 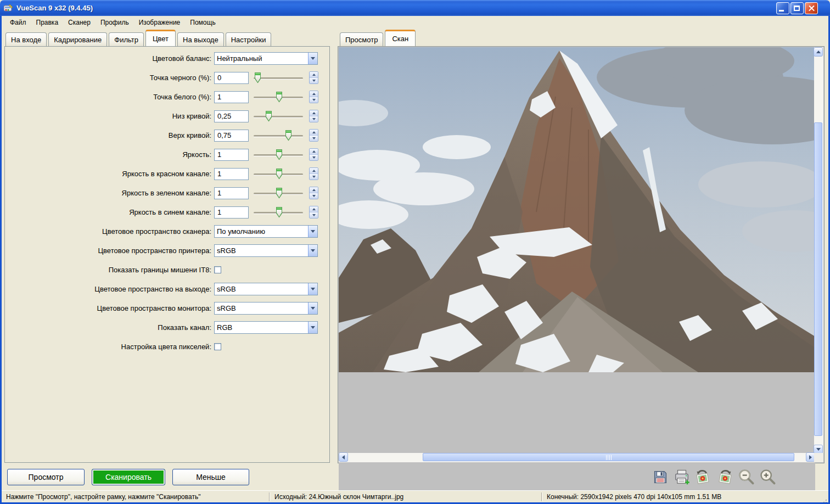 What do you see at coordinates (314, 171) in the screenshot?
I see `brightness-red-spin-up` at bounding box center [314, 171].